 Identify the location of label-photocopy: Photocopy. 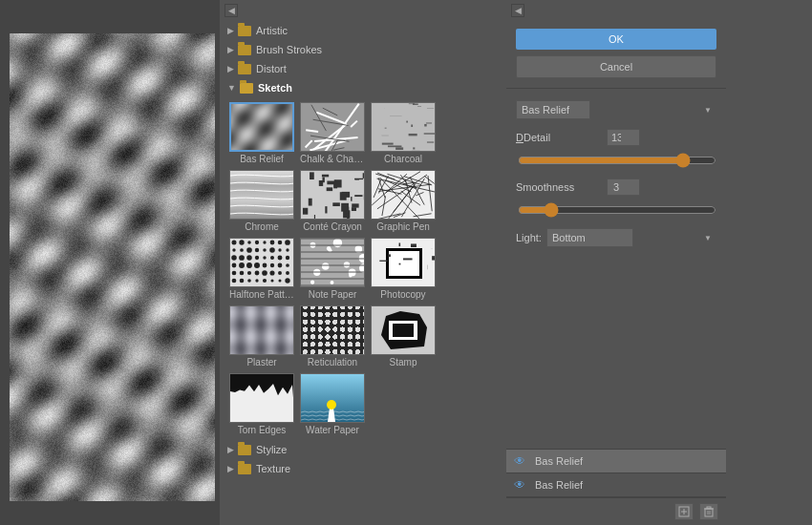
(403, 294).